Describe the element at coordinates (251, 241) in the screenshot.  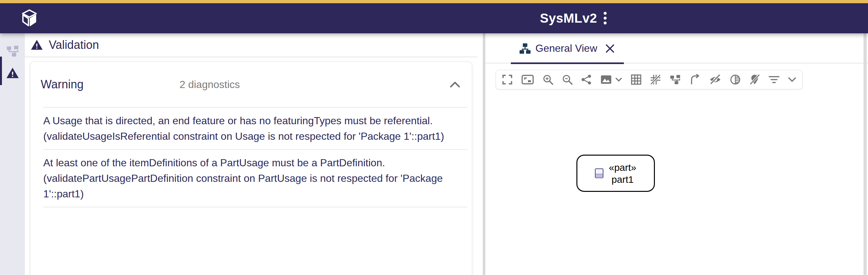
I see `empty-space` at that location.